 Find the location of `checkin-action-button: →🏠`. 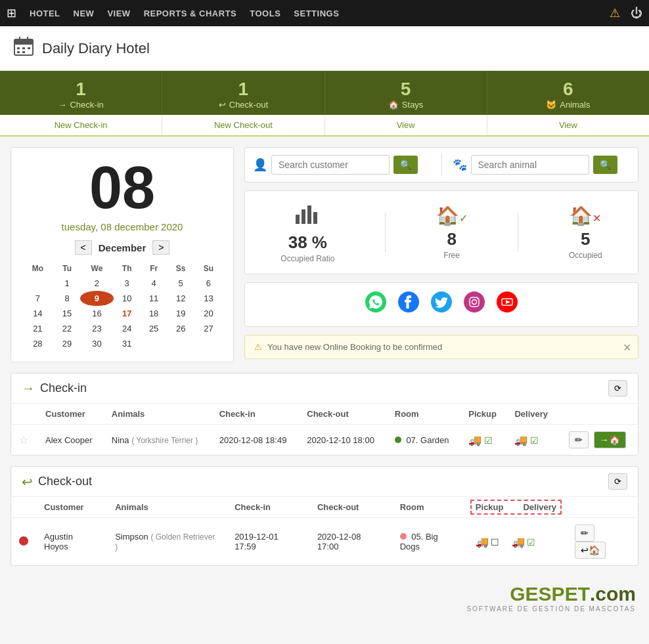

checkin-action-button: →🏠 is located at coordinates (610, 440).